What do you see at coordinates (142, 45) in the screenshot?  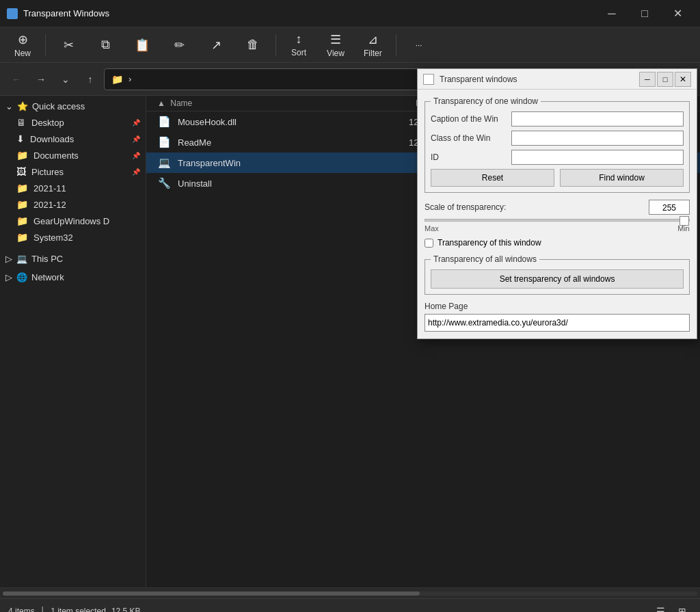 I see `paste-icon: 📋` at bounding box center [142, 45].